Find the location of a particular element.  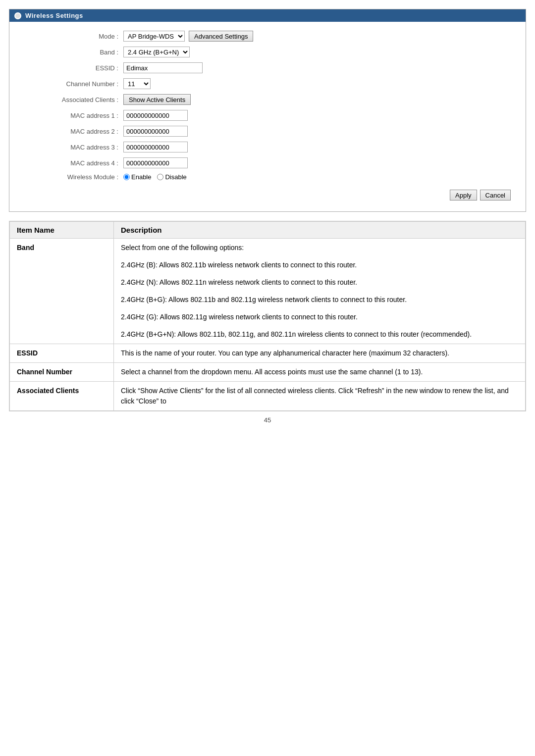

essid-control-group is located at coordinates (163, 68).